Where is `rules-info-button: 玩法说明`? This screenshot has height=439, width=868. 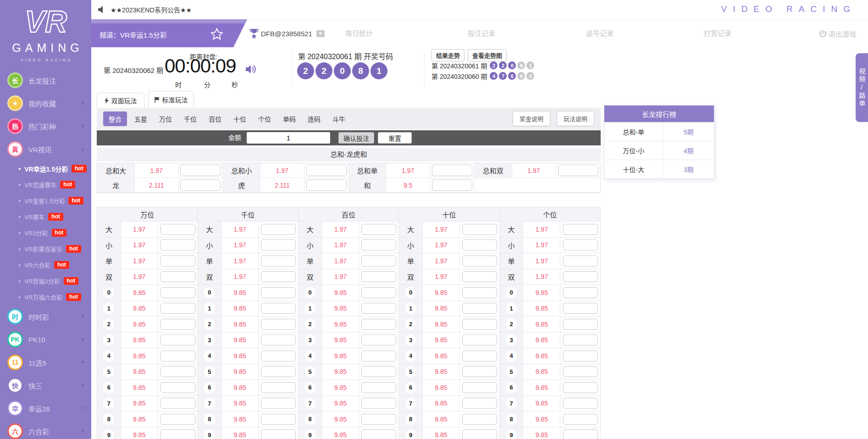 rules-info-button: 玩法说明 is located at coordinates (575, 118).